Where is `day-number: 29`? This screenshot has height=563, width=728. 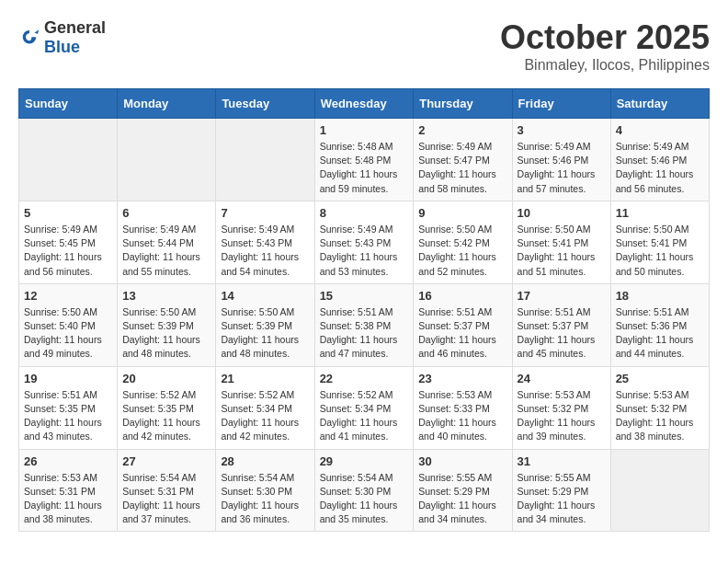 day-number: 29 is located at coordinates (364, 462).